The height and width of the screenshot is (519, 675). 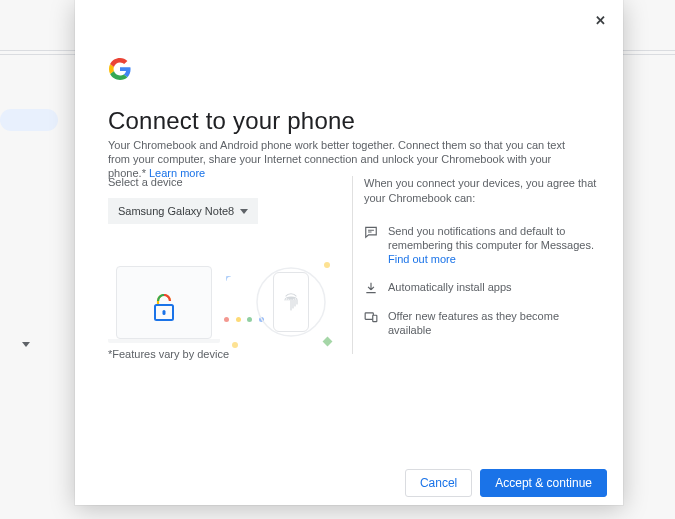 I want to click on devices-icon, so click(x=371, y=317).